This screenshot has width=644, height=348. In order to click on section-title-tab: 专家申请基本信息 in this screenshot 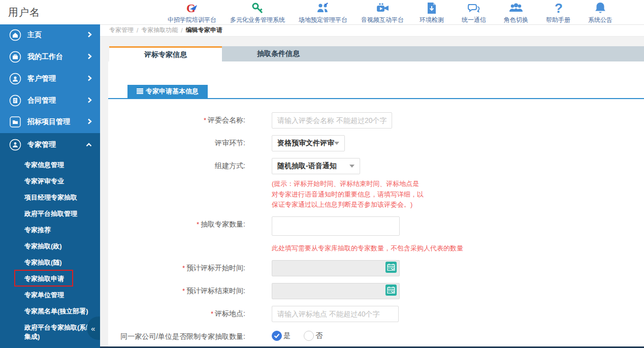, I will do `click(168, 91)`.